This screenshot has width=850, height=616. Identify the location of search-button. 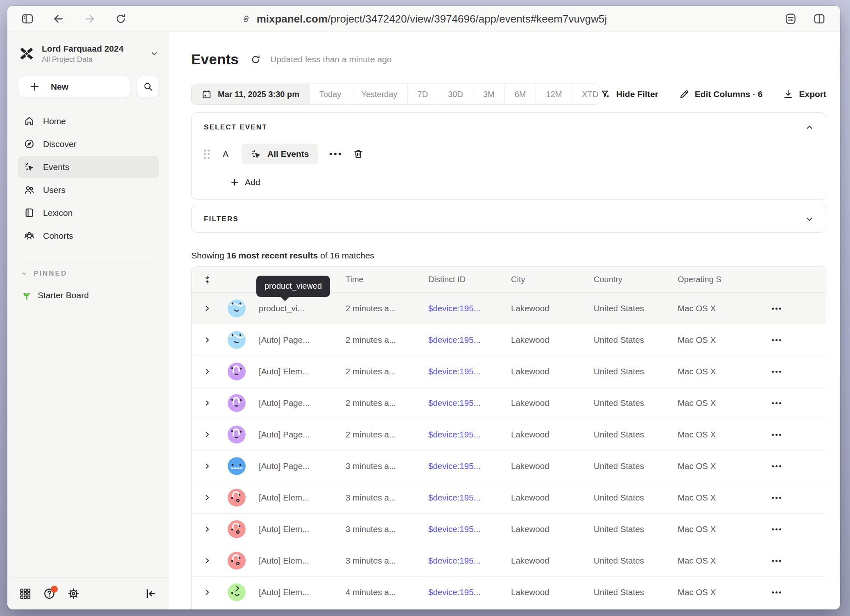
(148, 87).